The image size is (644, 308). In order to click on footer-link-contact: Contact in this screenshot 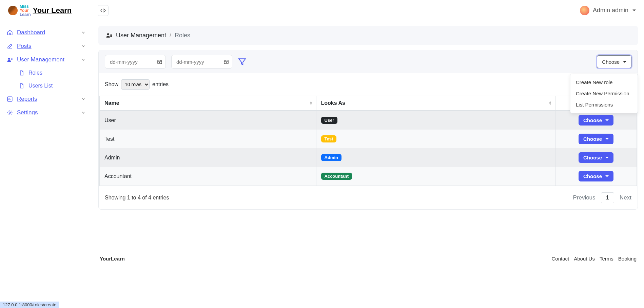, I will do `click(561, 258)`.